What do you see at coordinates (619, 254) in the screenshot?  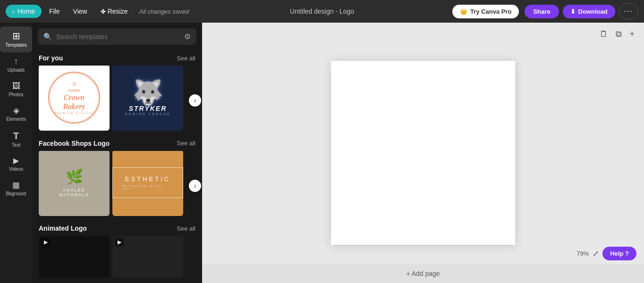 I see `help-button: Help ?` at bounding box center [619, 254].